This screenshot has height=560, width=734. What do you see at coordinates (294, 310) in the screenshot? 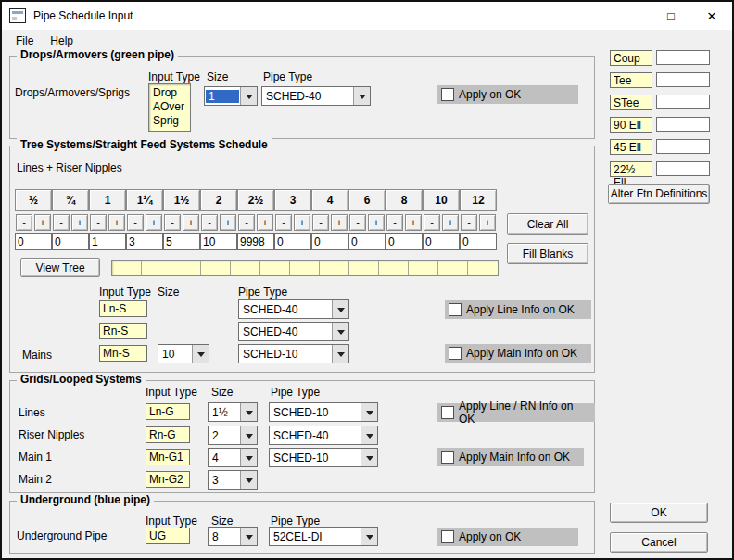
I see `tree-line-pipe-type-combo: SCHED-40` at bounding box center [294, 310].